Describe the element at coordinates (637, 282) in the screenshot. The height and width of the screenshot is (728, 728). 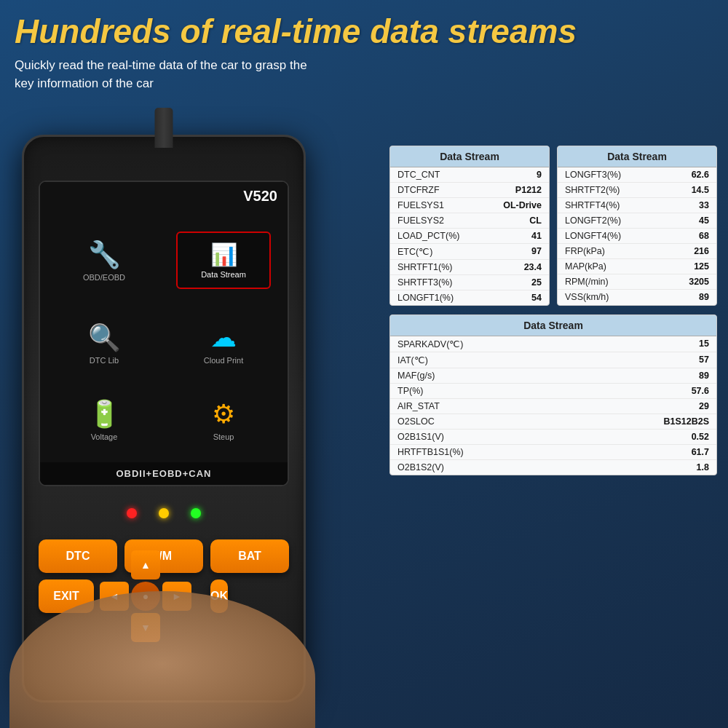
I see `table-row: RPM(/min)3205` at that location.